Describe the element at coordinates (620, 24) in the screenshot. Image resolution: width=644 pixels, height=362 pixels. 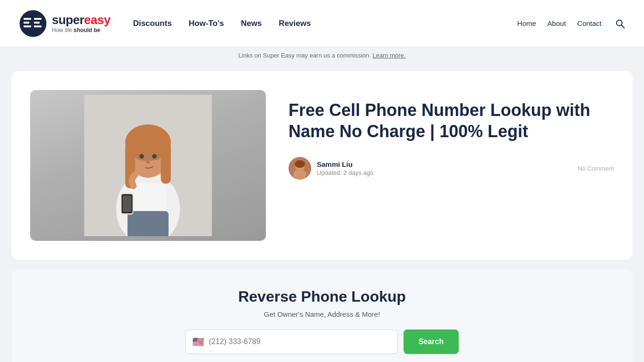
I see `search-icon` at that location.